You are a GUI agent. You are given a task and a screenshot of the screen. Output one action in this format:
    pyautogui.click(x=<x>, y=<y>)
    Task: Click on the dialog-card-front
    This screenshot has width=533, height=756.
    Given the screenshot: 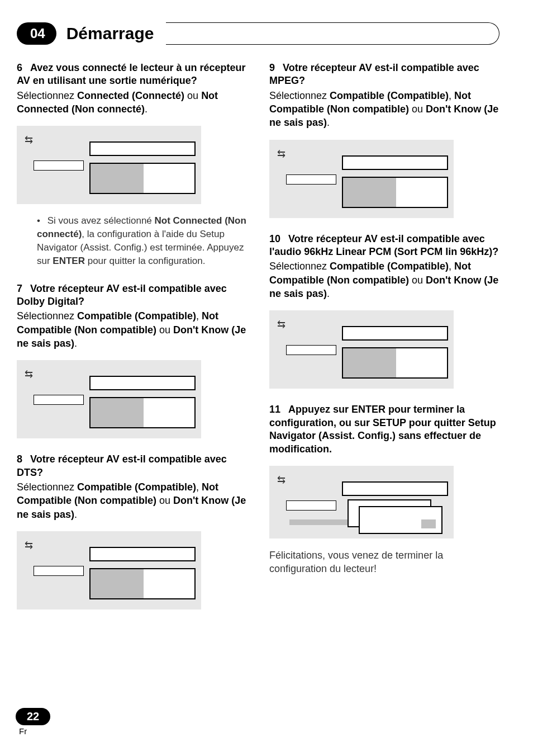 What is the action you would take?
    pyautogui.click(x=401, y=520)
    